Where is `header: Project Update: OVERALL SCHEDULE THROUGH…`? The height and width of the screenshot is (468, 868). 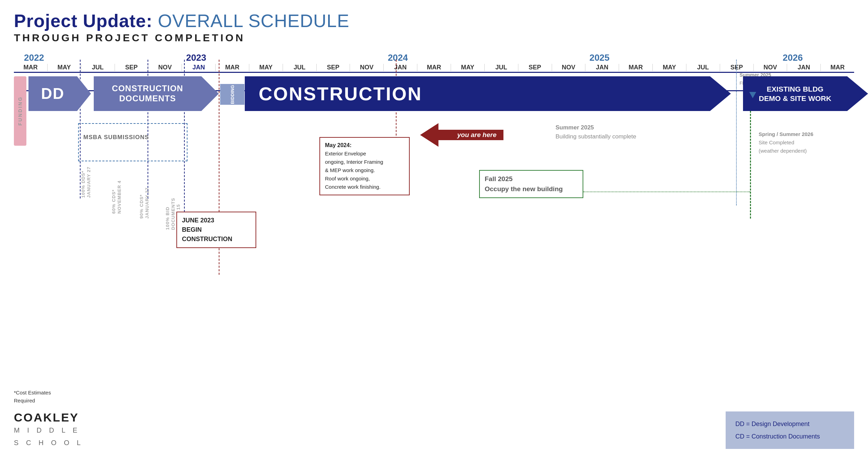
header: Project Update: OVERALL SCHEDULE THROUGH… is located at coordinates (434, 27).